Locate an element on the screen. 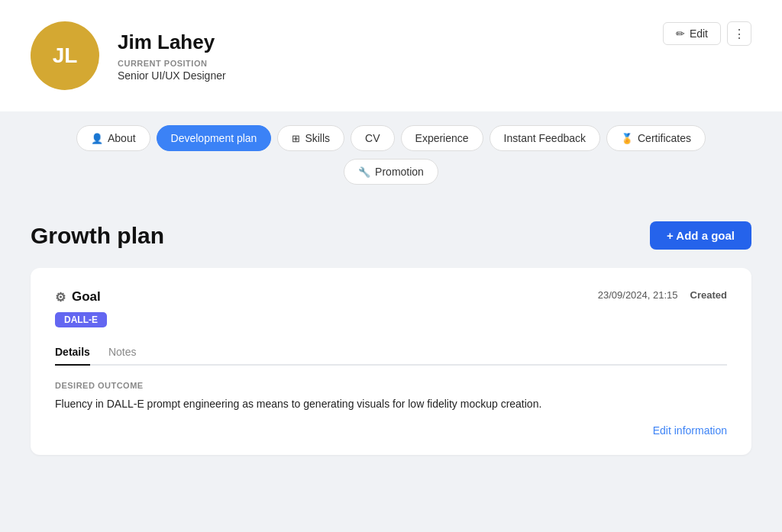 This screenshot has width=782, height=532. growth-header: Growth plan + Add a goal is located at coordinates (391, 235).